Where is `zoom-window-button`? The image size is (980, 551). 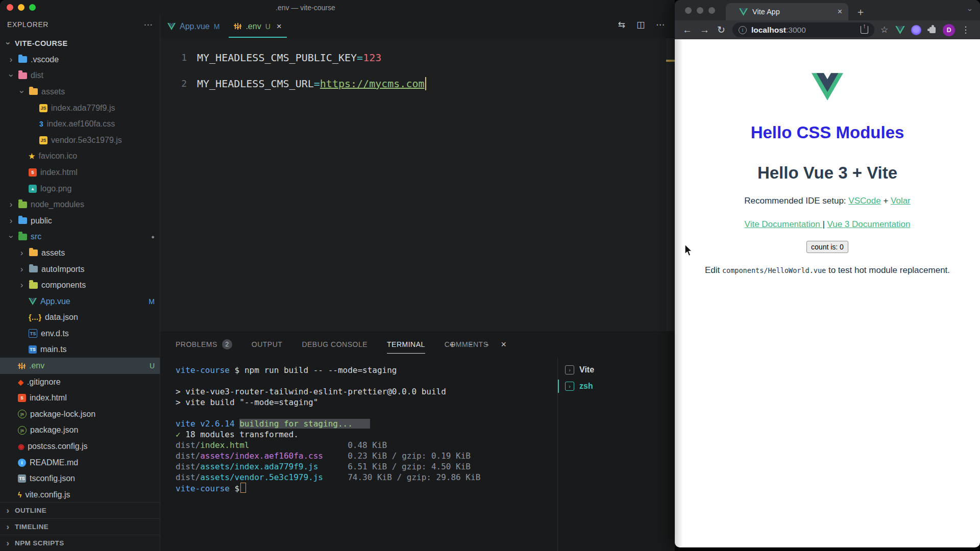 zoom-window-button is located at coordinates (33, 7).